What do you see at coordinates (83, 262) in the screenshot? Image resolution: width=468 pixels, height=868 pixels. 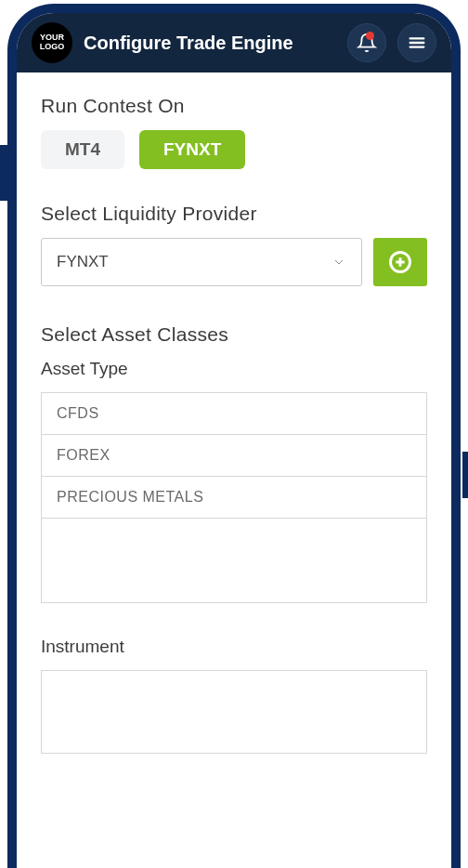 I see `liquidity-selected-value: FYNXT` at bounding box center [83, 262].